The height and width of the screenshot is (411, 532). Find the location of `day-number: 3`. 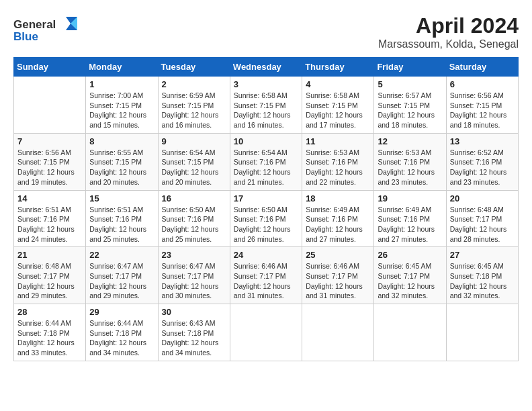

day-number: 3 is located at coordinates (266, 85).